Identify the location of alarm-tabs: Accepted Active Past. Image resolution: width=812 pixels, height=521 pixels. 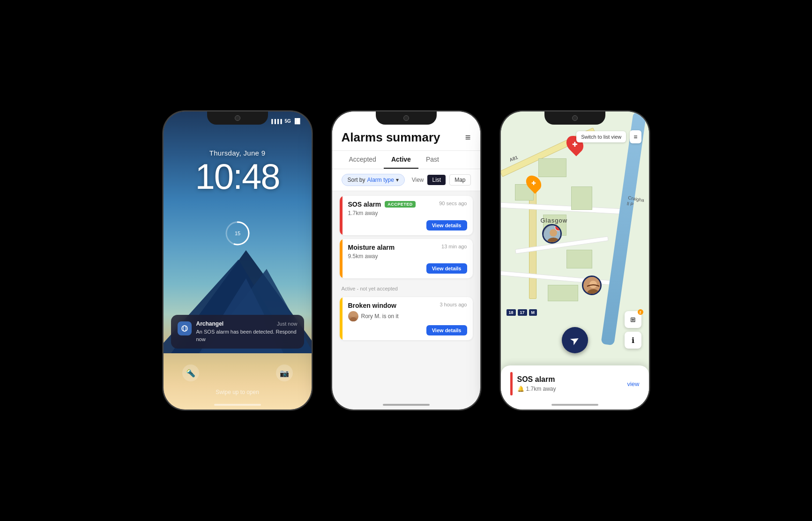
(406, 160).